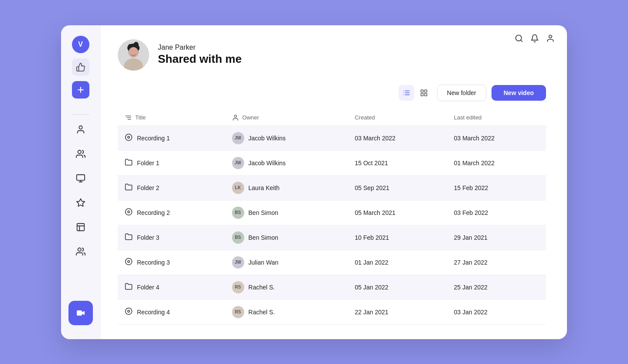  Describe the element at coordinates (81, 67) in the screenshot. I see `sidebar-top: V` at that location.